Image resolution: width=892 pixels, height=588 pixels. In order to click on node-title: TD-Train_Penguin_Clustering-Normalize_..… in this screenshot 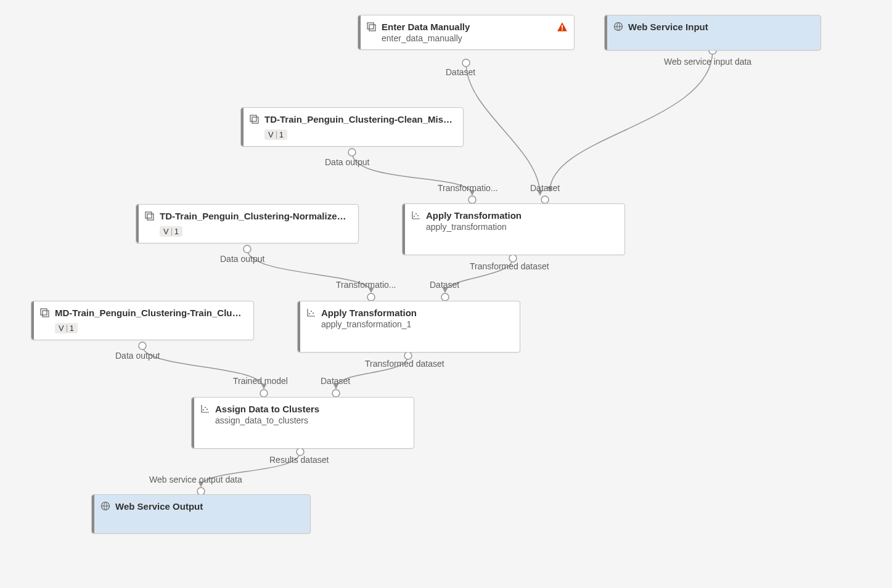, I will do `click(255, 216)`.